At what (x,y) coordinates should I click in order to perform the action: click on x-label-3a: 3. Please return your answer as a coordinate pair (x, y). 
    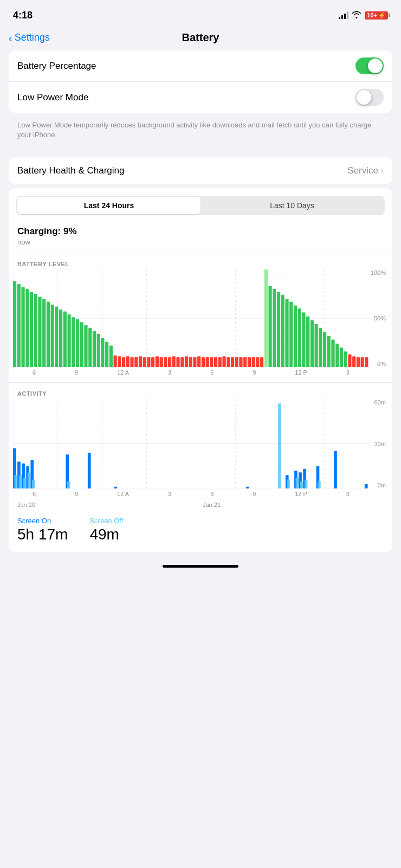
    Looking at the image, I should click on (170, 372).